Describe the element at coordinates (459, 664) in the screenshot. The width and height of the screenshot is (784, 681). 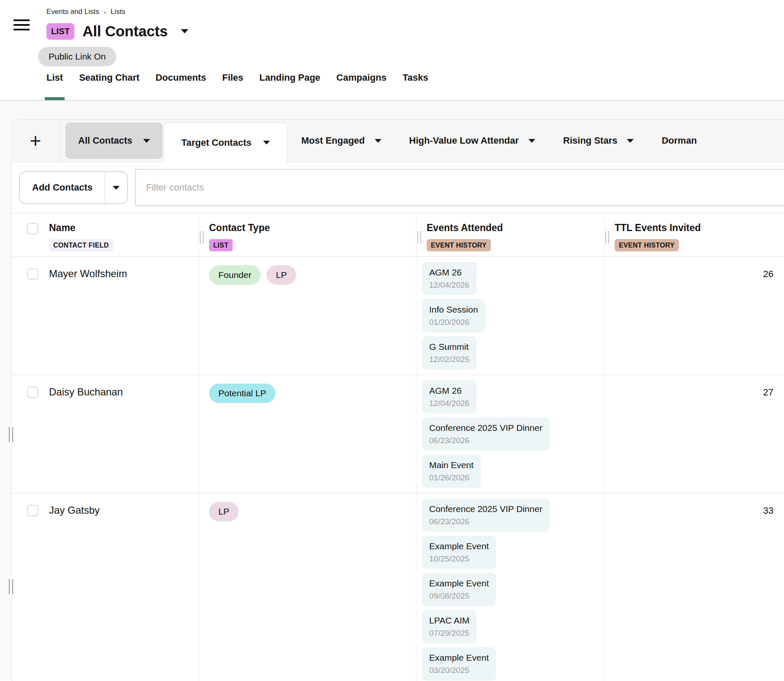
I see `event-chip: Example Event03/20/2025` at that location.